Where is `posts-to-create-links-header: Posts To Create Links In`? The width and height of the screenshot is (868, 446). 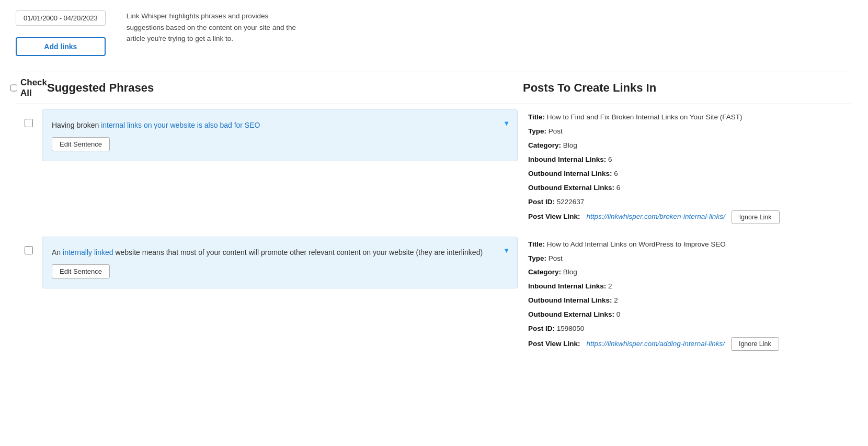
posts-to-create-links-header: Posts To Create Links In is located at coordinates (685, 88).